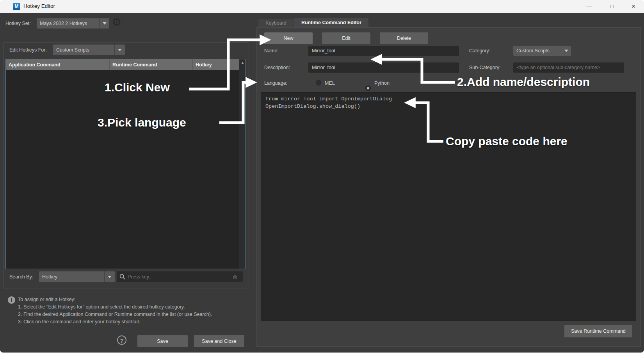  What do you see at coordinates (235, 277) in the screenshot?
I see `clear-search-icon: ⊗` at bounding box center [235, 277].